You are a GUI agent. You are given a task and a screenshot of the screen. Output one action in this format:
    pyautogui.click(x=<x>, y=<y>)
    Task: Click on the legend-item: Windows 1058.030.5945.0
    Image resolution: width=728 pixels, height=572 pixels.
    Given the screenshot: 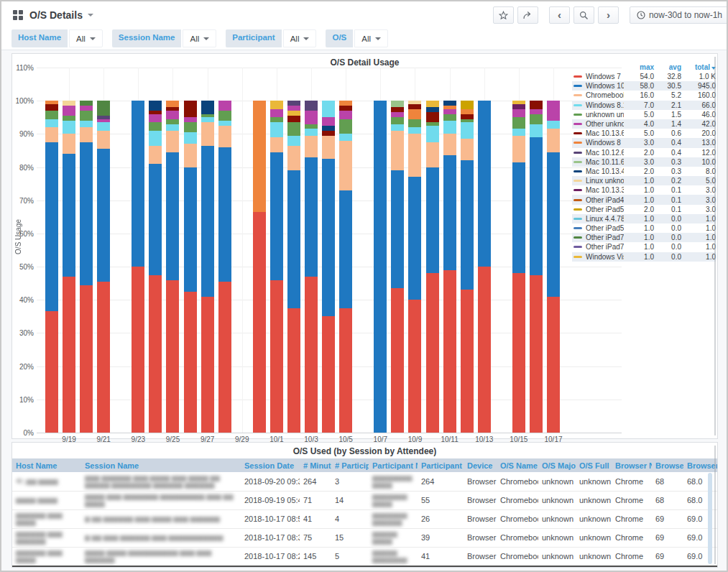 What is the action you would take?
    pyautogui.click(x=644, y=86)
    